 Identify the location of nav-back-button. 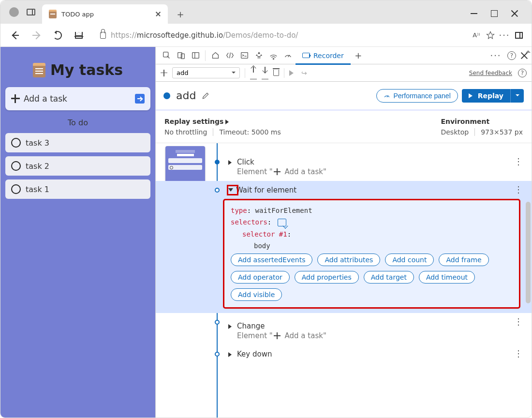
(15, 35).